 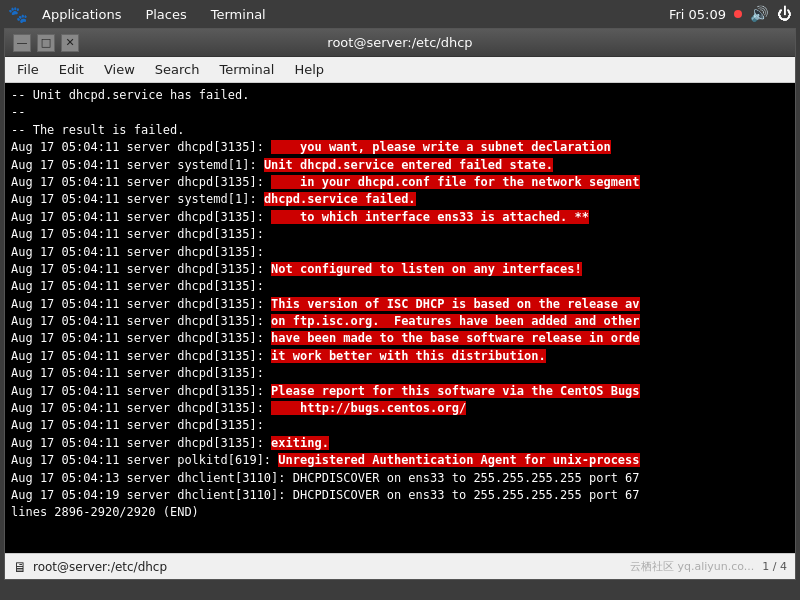 I want to click on terminal-line: Aug 17 05:04:11 server dhcpd[3135]: on f…, so click(x=400, y=322).